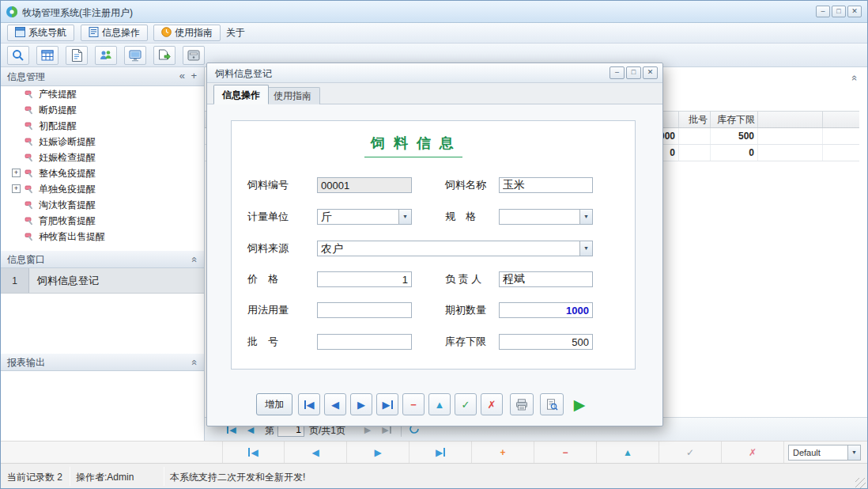  What do you see at coordinates (274, 404) in the screenshot?
I see `add-record-button: 增加` at bounding box center [274, 404].